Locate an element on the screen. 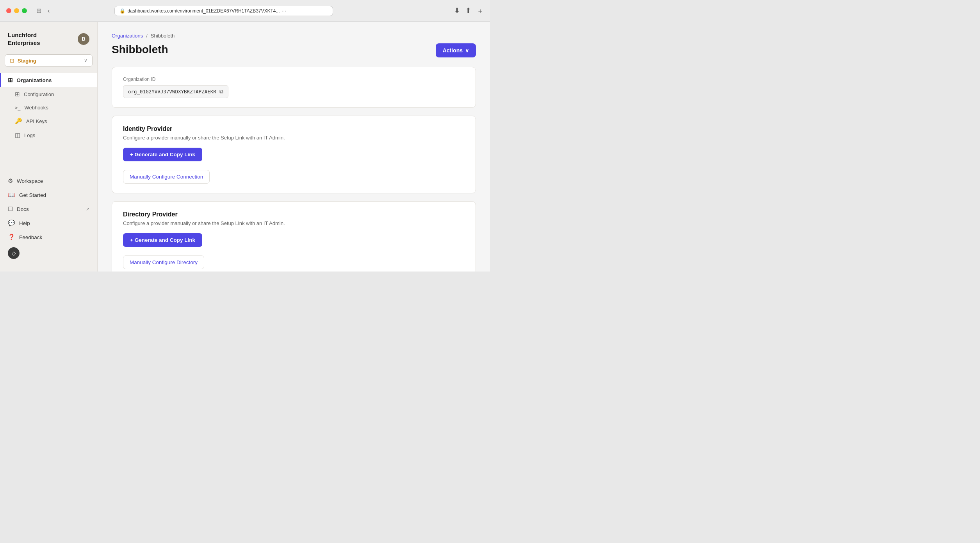 The image size is (980, 543). maximize-button is located at coordinates (24, 11).